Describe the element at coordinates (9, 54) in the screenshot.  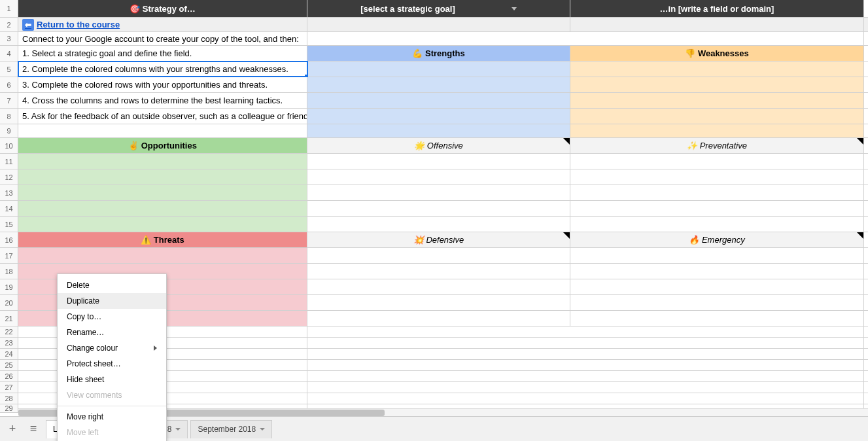
I see `row-header: 4` at that location.